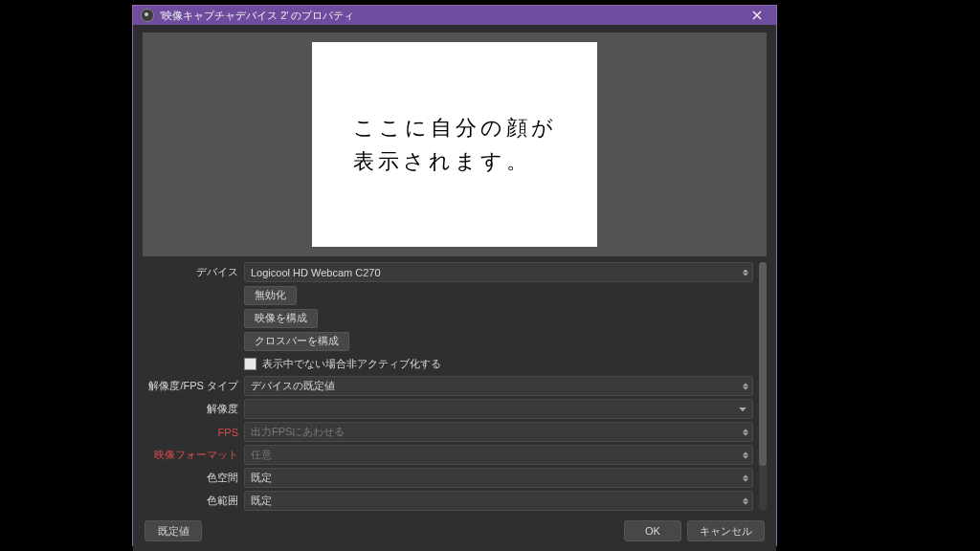  What do you see at coordinates (448, 386) in the screenshot?
I see `row-res-fps-type: 解像度/FPS タイプ デバイスの既定値` at bounding box center [448, 386].